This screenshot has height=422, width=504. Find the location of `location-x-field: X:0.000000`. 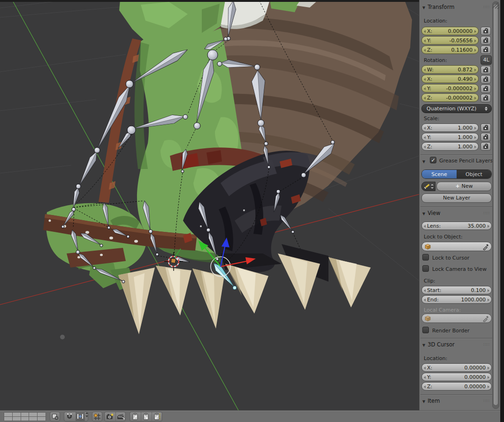

location-x-field: X:0.000000 is located at coordinates (450, 31).